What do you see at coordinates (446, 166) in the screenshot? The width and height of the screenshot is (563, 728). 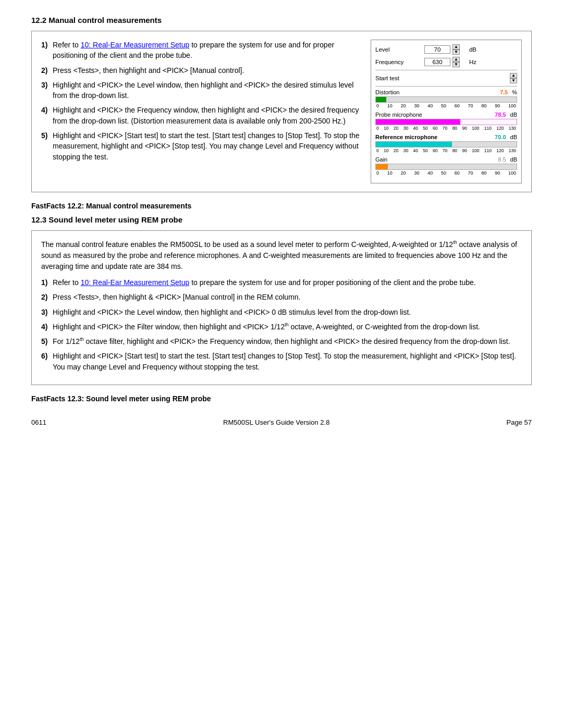 I see `gain-section: Gain 8.5 dB 0 10 20 30 40 50 60 70 80` at bounding box center [446, 166].